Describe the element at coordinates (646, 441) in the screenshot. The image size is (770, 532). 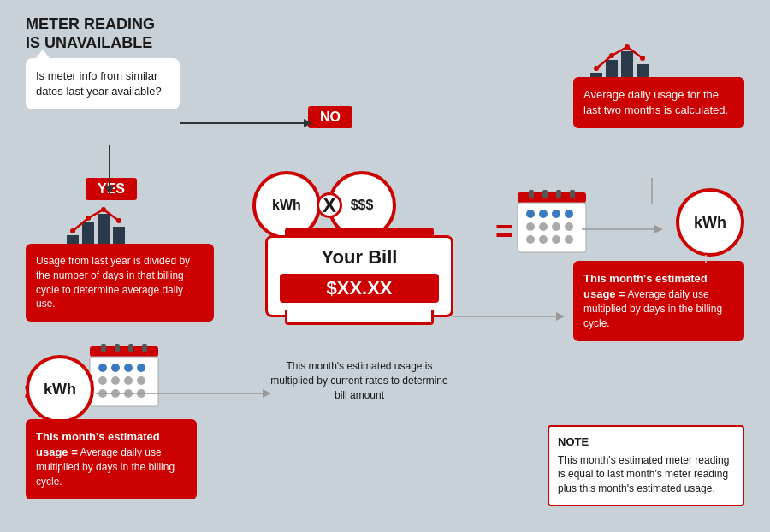
I see `note-title: NOTE` at that location.